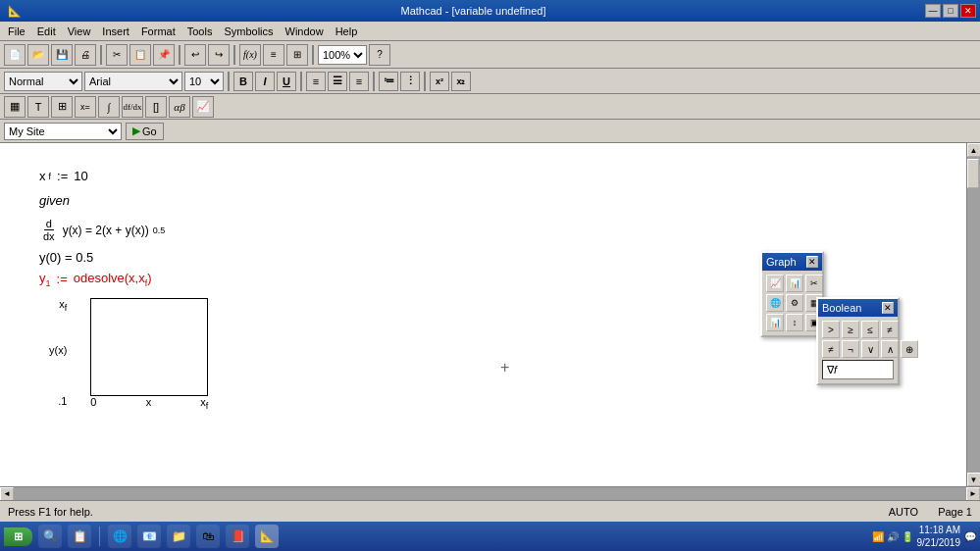 This screenshot has height=551, width=980. What do you see at coordinates (775, 283) in the screenshot?
I see `graph-line-btn: 📈` at bounding box center [775, 283].